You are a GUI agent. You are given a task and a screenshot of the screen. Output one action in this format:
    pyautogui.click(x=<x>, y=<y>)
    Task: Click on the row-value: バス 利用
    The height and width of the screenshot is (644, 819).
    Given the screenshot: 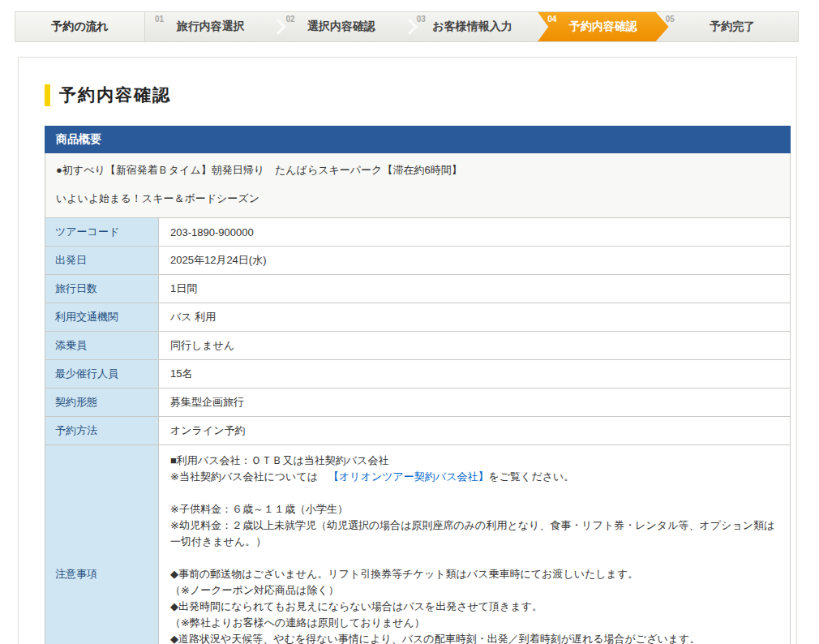 What is the action you would take?
    pyautogui.click(x=475, y=318)
    